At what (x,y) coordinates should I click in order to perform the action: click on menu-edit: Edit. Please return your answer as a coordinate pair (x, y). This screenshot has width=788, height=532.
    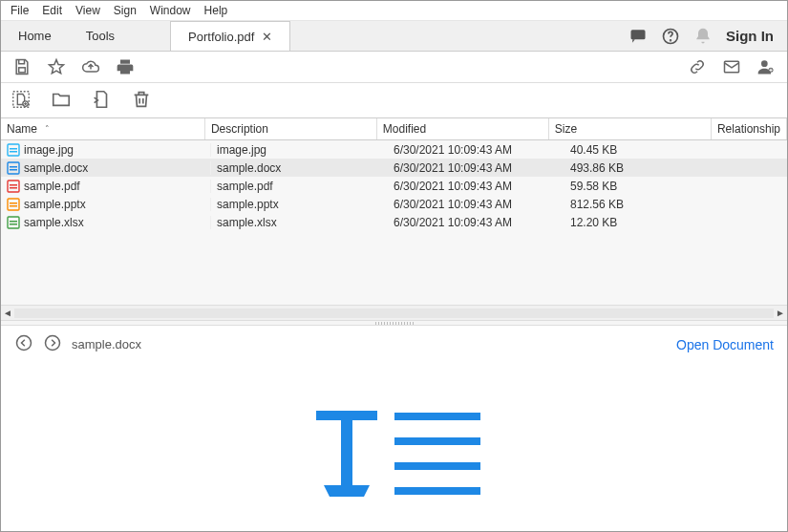
    Looking at the image, I should click on (52, 11).